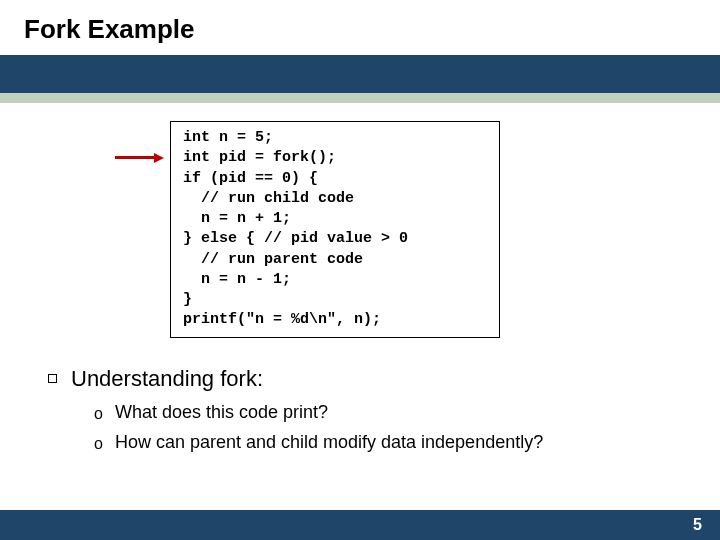 This screenshot has width=720, height=540. I want to click on sub-list: oWhat does this code print?oHow can pare…, so click(387, 429).